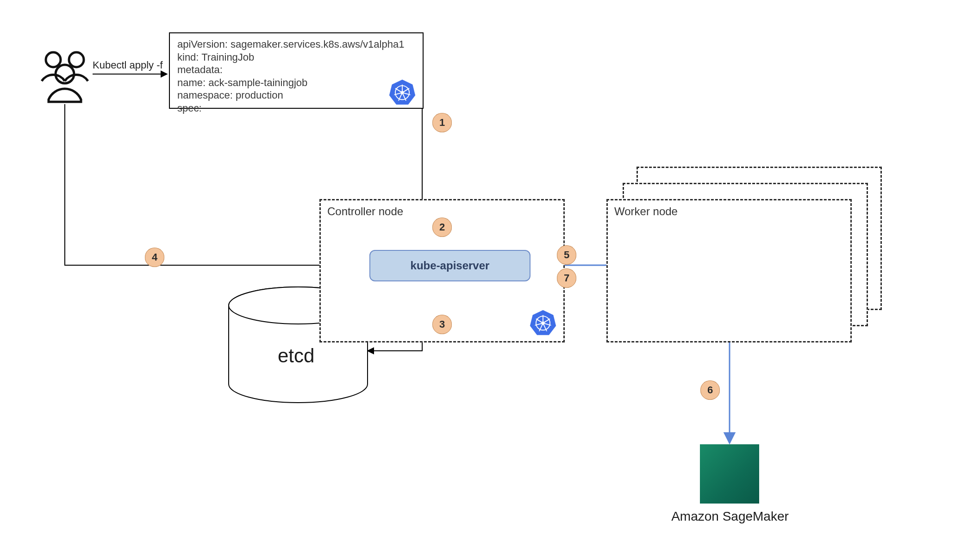 This screenshot has height=560, width=961. Describe the element at coordinates (730, 474) in the screenshot. I see `amazon-sagemaker-icon` at that location.